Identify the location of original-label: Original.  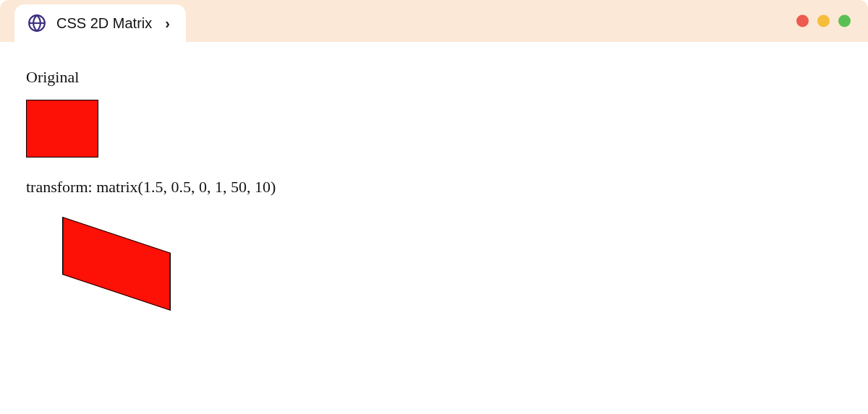
(434, 77).